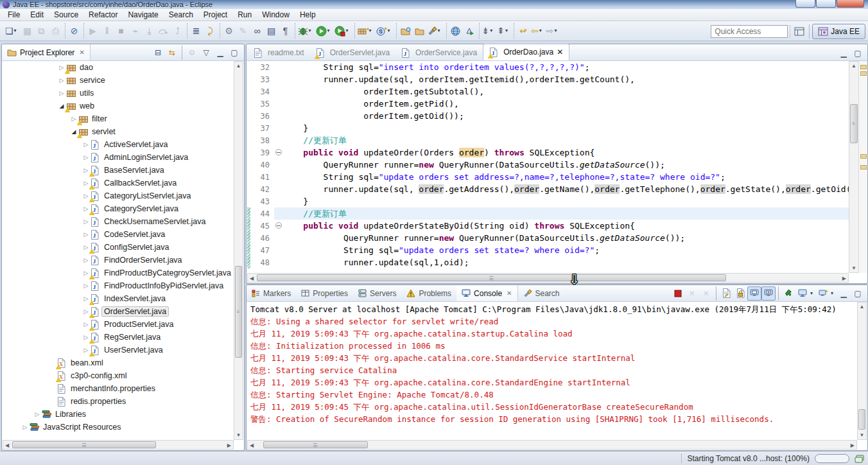 The width and height of the screenshot is (868, 465). Describe the element at coordinates (118, 286) in the screenshot. I see `tree-item-findproductinfobypidservlet-java: ▷JFindProductInfoByPidServlet.java` at that location.